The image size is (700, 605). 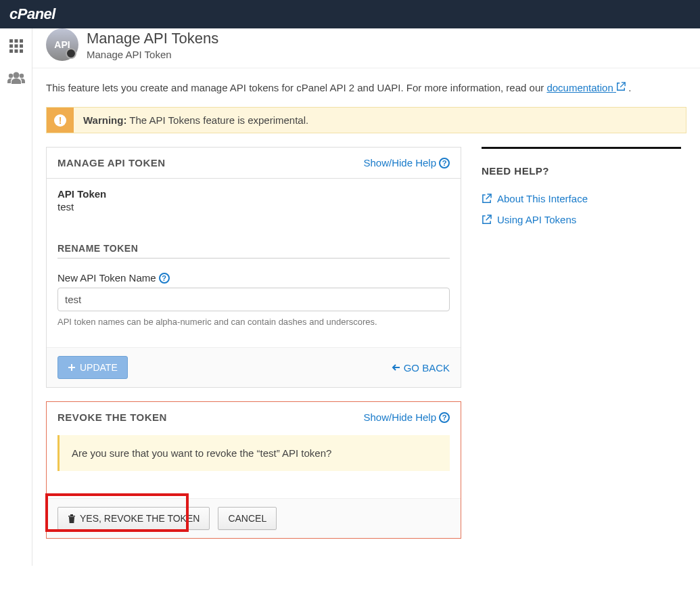 What do you see at coordinates (16, 297) in the screenshot?
I see `left-sidebar` at bounding box center [16, 297].